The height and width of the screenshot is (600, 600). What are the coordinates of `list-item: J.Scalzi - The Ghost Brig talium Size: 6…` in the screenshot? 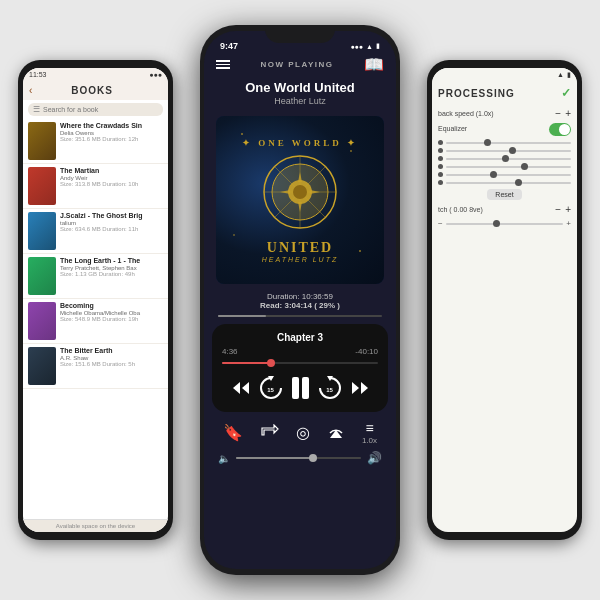 It's located at (96, 232).